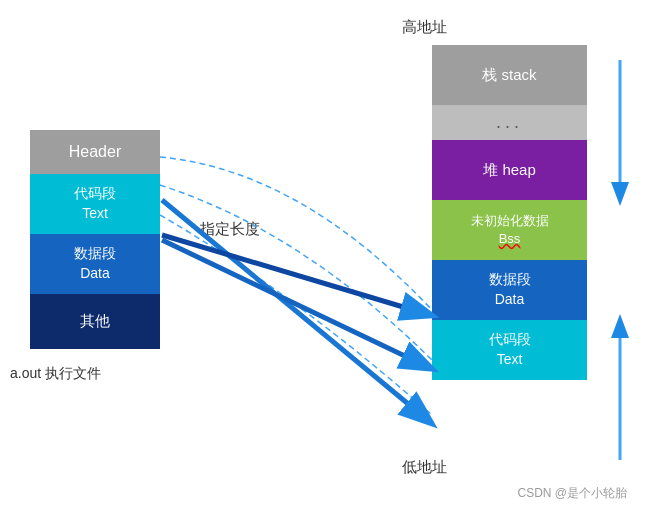 Image resolution: width=647 pixels, height=512 pixels. I want to click on file-data-block: 数据段 Data, so click(95, 264).